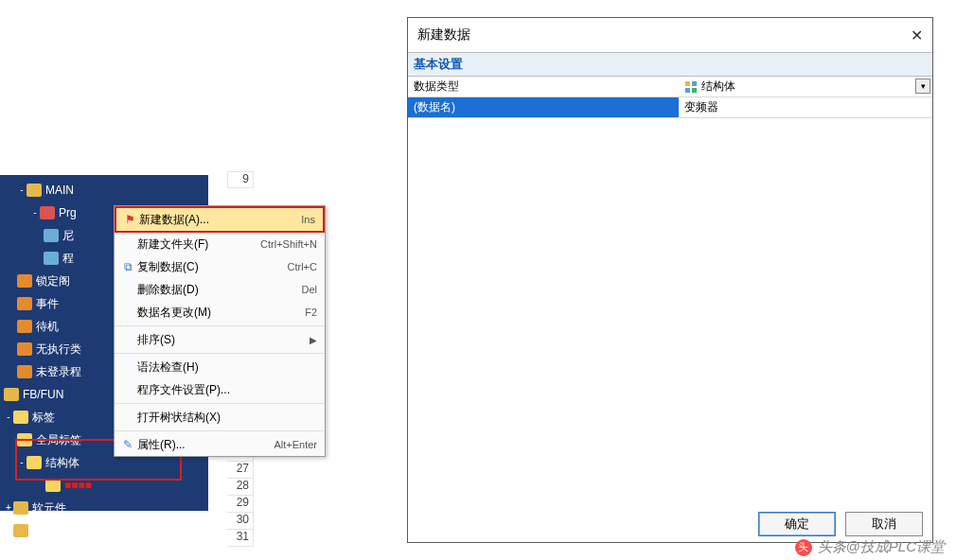 The image size is (956, 560). I want to click on menu-shortcut: Del, so click(309, 289).